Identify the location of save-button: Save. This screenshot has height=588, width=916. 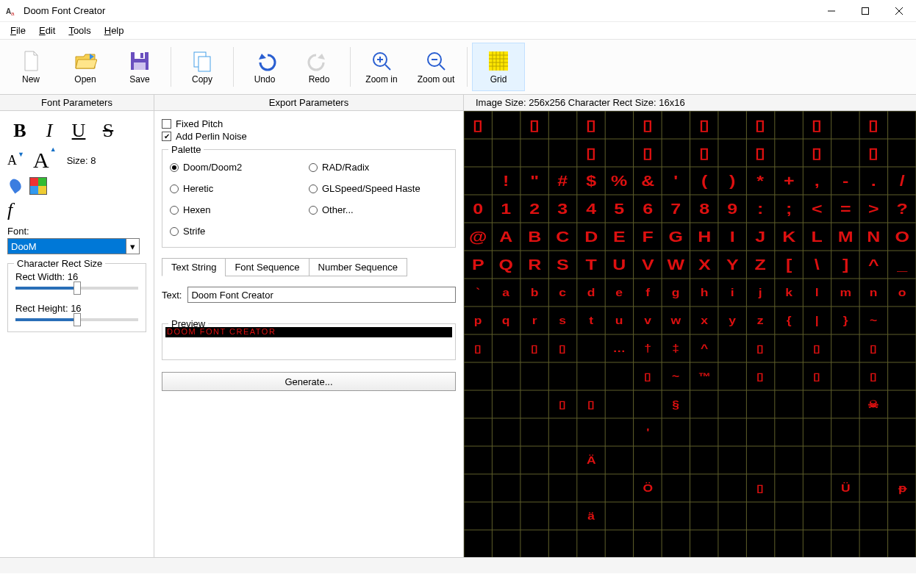
(140, 67).